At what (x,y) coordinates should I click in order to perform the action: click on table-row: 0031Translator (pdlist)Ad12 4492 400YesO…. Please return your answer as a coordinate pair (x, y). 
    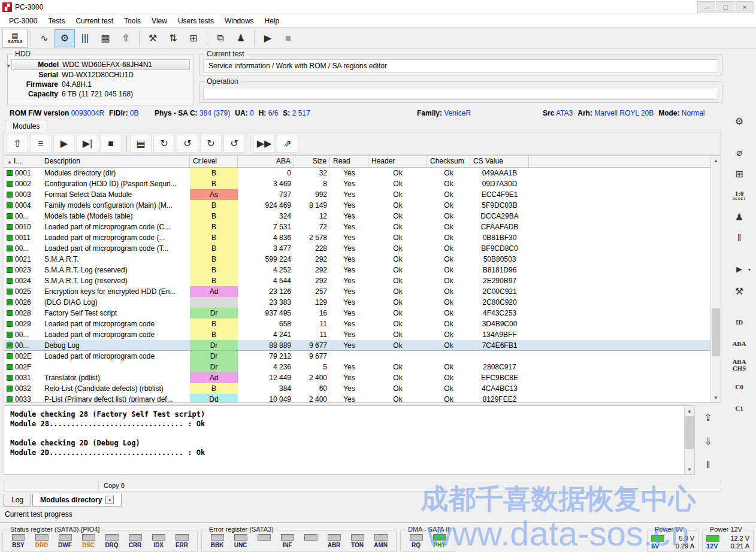
    Looking at the image, I should click on (362, 378).